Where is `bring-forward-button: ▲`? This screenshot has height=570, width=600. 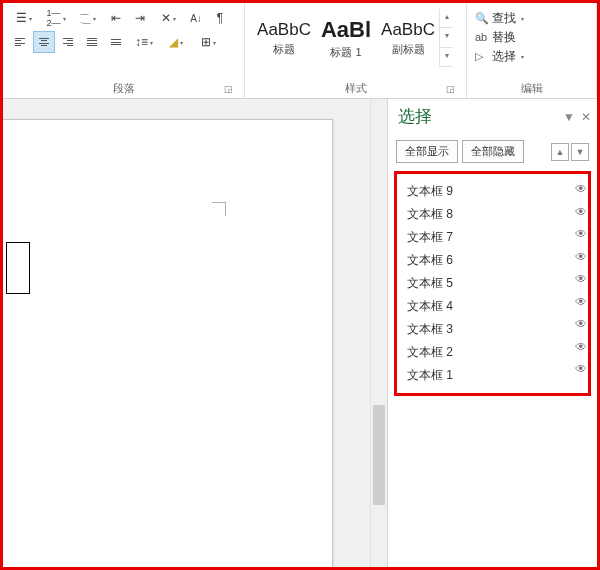 bring-forward-button: ▲ is located at coordinates (560, 152).